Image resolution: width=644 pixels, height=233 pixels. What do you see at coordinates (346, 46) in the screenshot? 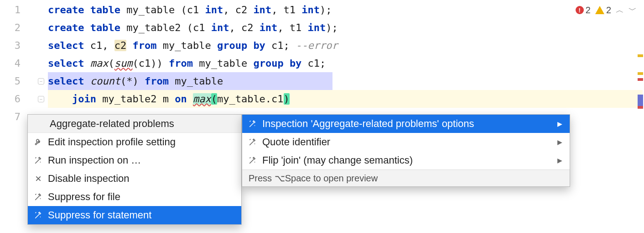
I see `code-line: select c1, c2 from my_table group by c1;…` at bounding box center [346, 46].